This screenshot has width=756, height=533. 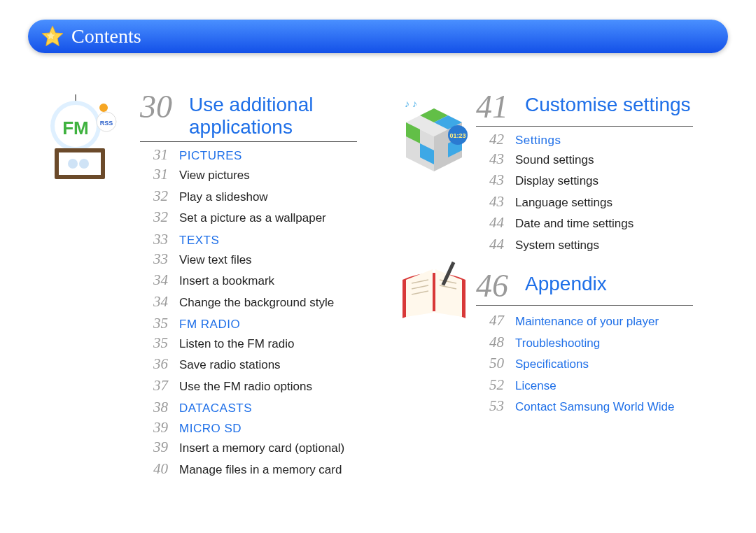 What do you see at coordinates (584, 320) in the screenshot?
I see `toc-item: 47Maintenance of your player` at bounding box center [584, 320].